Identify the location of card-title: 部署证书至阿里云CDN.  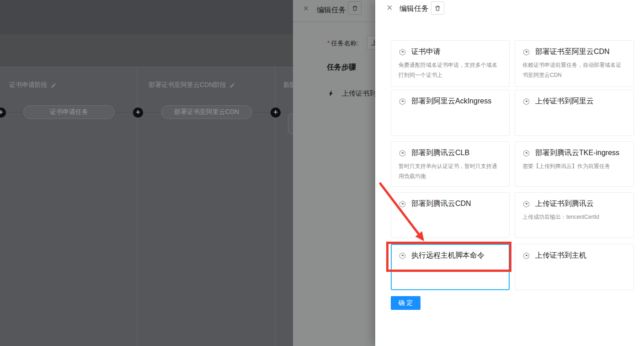
(572, 52).